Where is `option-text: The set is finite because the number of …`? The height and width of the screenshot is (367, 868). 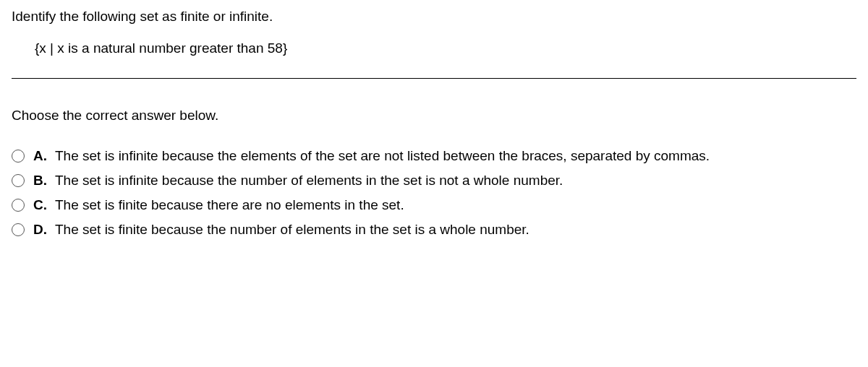
option-text: The set is finite because the number of … is located at coordinates (292, 230).